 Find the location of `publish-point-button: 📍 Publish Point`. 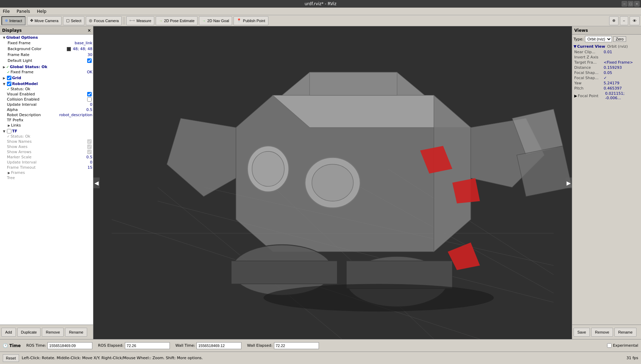

publish-point-button: 📍 Publish Point is located at coordinates (251, 21).